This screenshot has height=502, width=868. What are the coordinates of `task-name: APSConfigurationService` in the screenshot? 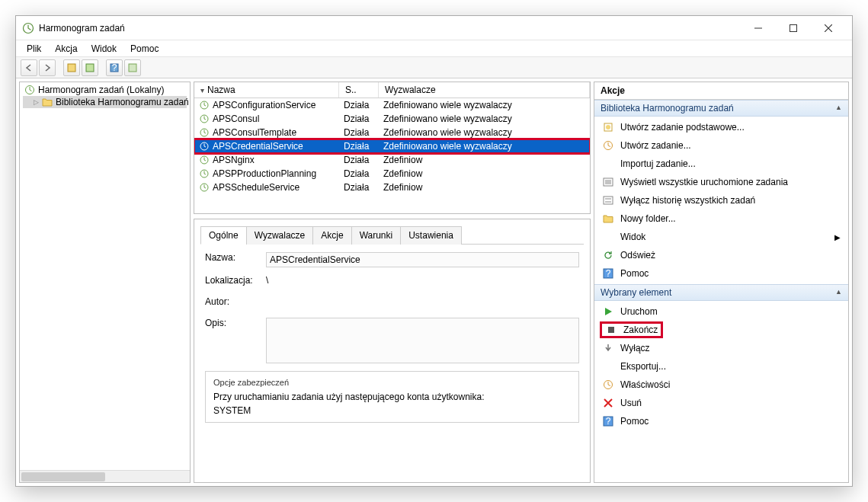 It's located at (264, 105).